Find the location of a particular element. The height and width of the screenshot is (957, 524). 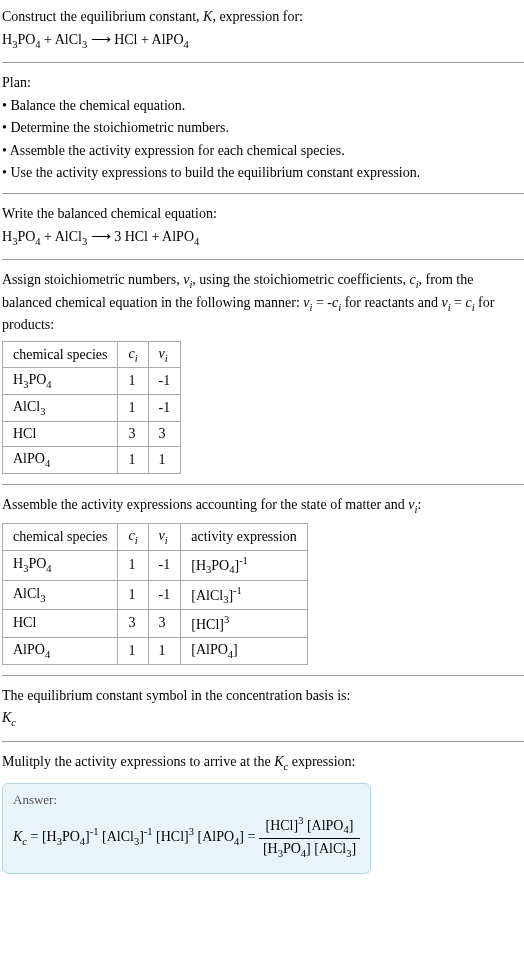

col-header: activity expression is located at coordinates (244, 538).